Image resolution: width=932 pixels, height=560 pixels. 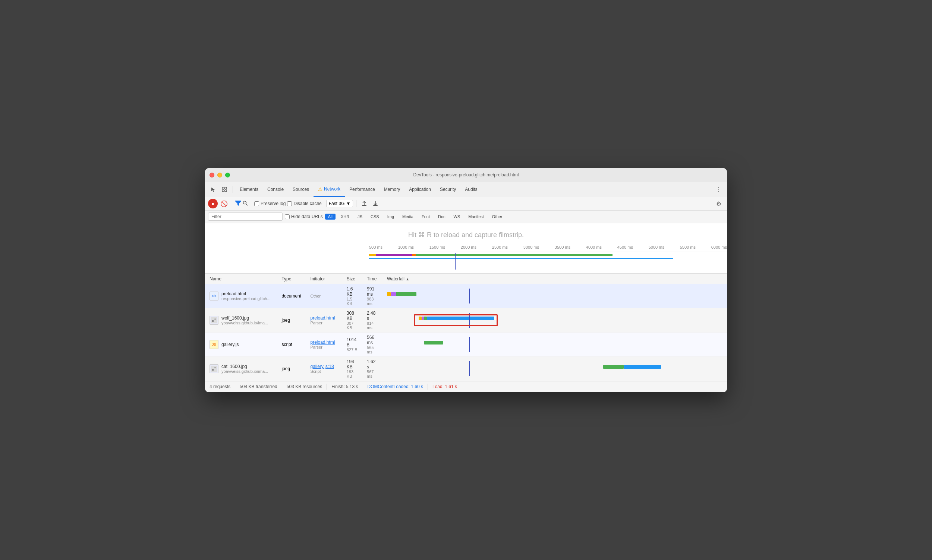 What do you see at coordinates (329, 189) in the screenshot?
I see `tab-network: ⚠ Network` at bounding box center [329, 189].